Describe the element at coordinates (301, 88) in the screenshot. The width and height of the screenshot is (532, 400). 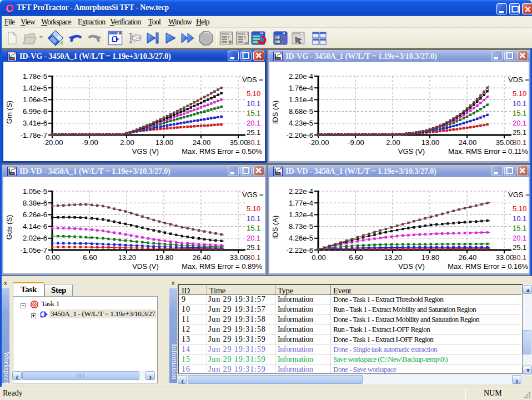
I see `svg-text: 1.76e-4` at that location.